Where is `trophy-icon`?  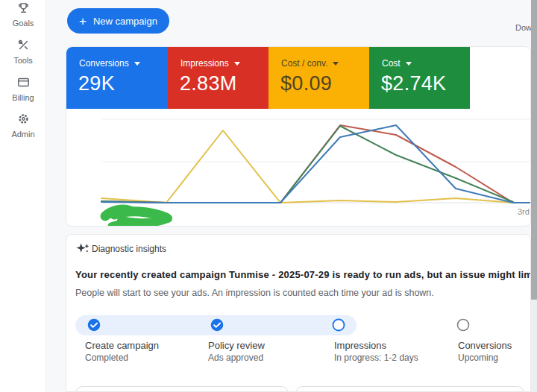 trophy-icon is located at coordinates (24, 7).